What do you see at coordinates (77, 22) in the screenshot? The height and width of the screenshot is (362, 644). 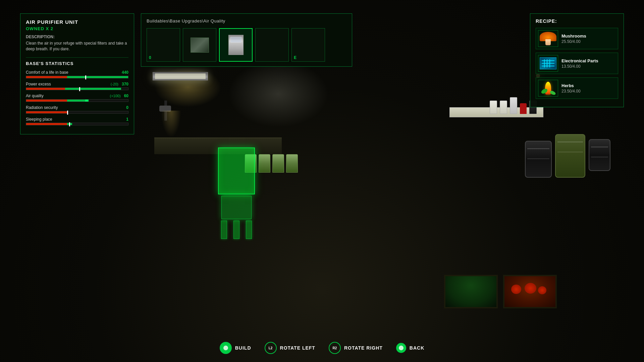 I see `item-title: AIR PURIFIER UNIT` at bounding box center [77, 22].